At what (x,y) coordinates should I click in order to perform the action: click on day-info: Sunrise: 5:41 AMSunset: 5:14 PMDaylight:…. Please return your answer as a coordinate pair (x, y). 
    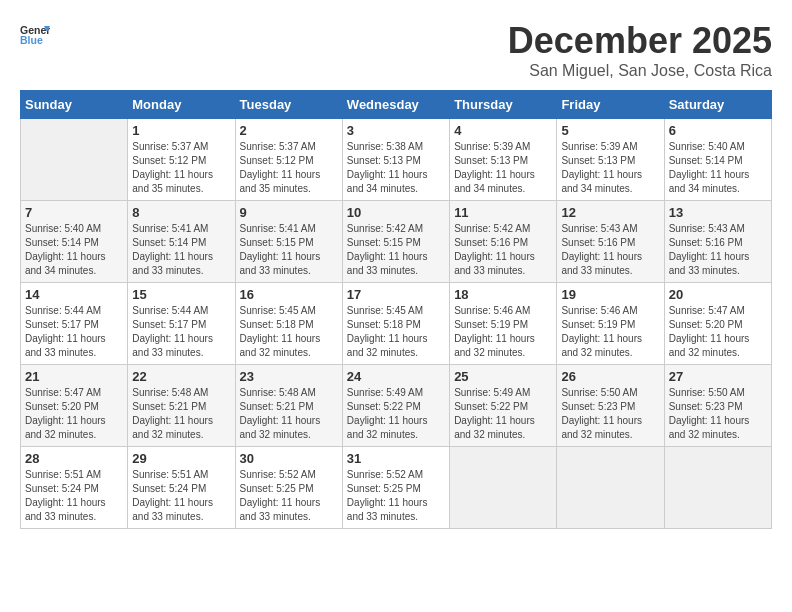
    Looking at the image, I should click on (181, 250).